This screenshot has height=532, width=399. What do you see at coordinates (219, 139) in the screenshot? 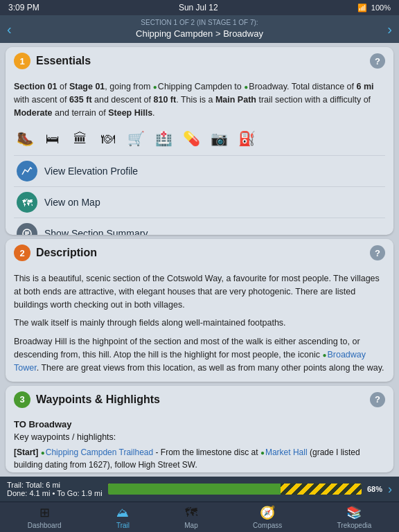
I see `camera-icon: 📷` at bounding box center [219, 139].